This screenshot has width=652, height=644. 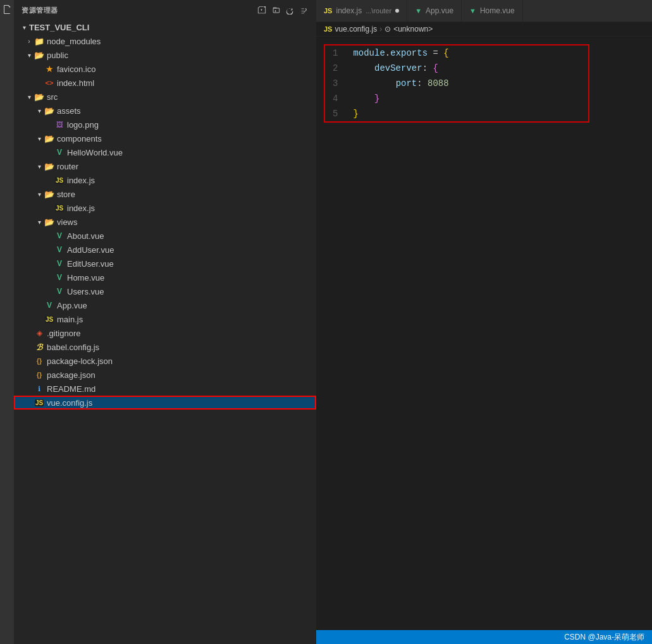 What do you see at coordinates (39, 389) in the screenshot?
I see `md-icon: ℹ` at bounding box center [39, 389].